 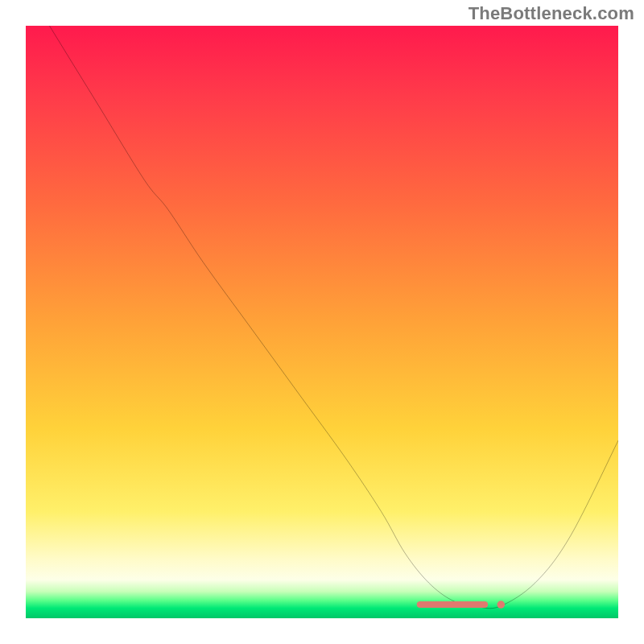 I want to click on watermark-text: TheBottleneck.com, so click(x=551, y=14).